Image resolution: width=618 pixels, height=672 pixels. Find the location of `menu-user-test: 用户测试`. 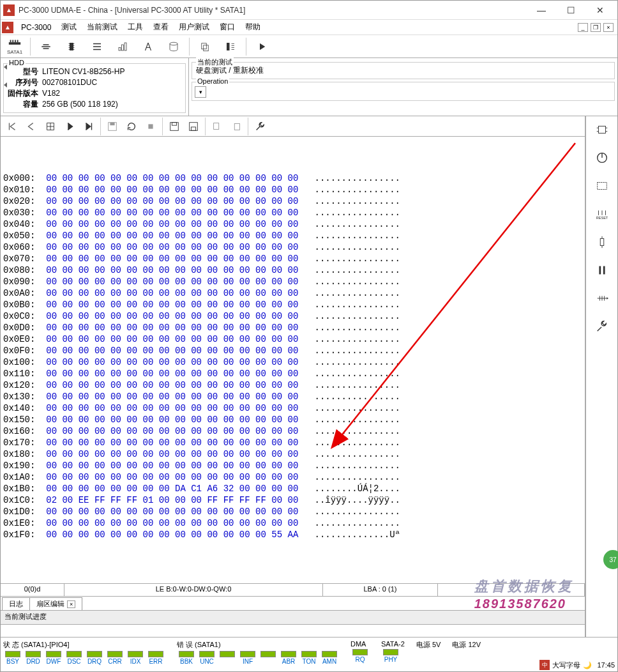

menu-user-test: 用户测试 is located at coordinates (194, 27).